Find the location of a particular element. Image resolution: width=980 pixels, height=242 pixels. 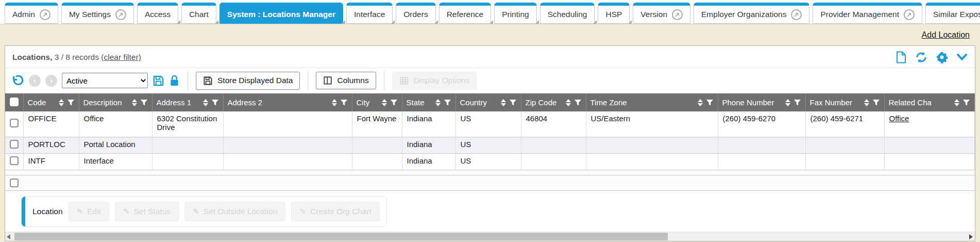

tab-label: Orders is located at coordinates (415, 14).